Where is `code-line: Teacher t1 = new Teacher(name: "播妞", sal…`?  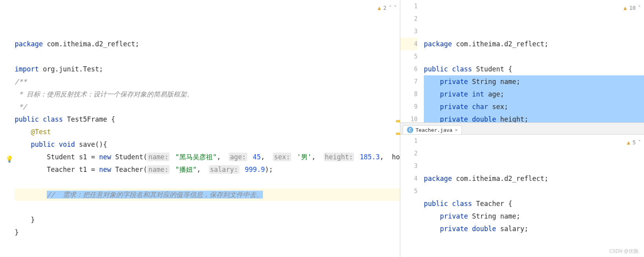
code-line: Teacher t1 = new Teacher(name: "播妞", sal… is located at coordinates (207, 170).